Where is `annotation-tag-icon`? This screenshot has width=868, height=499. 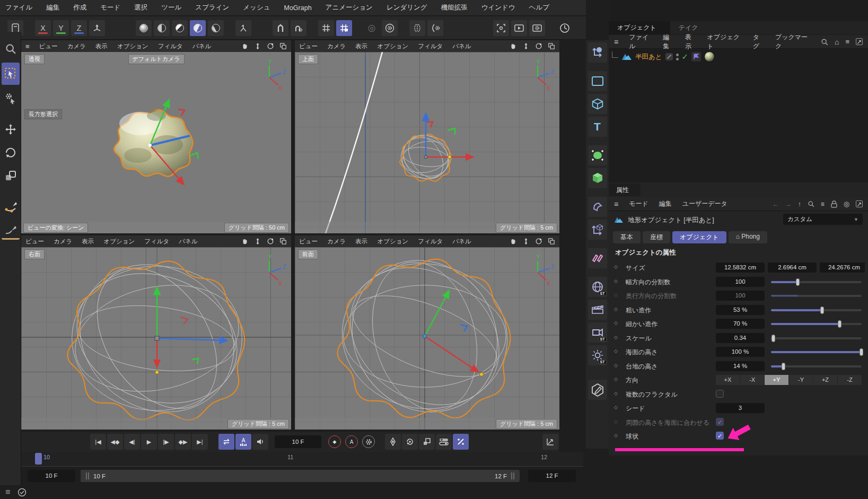
annotation-tag-icon is located at coordinates (696, 57).